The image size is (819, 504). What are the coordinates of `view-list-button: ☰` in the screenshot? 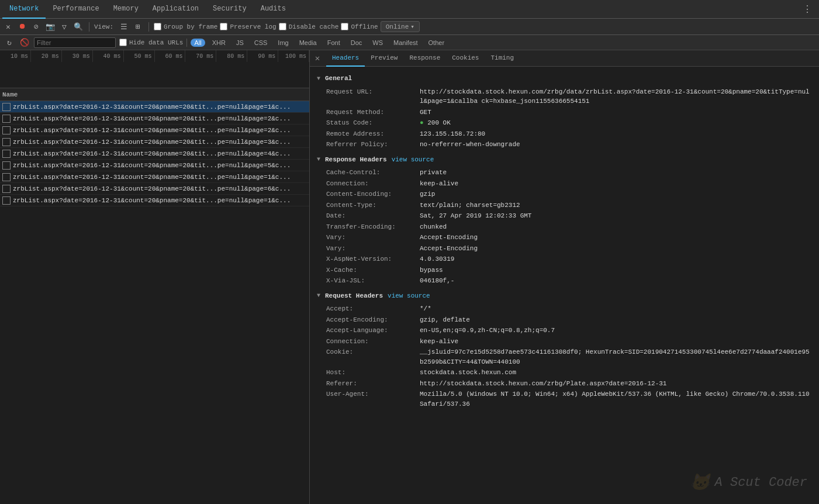 It's located at (124, 27).